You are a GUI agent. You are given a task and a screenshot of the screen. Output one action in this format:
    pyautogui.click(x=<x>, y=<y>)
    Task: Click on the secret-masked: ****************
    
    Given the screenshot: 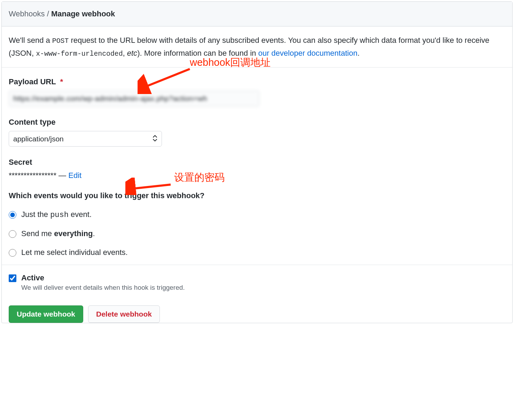 What is the action you would take?
    pyautogui.click(x=33, y=176)
    